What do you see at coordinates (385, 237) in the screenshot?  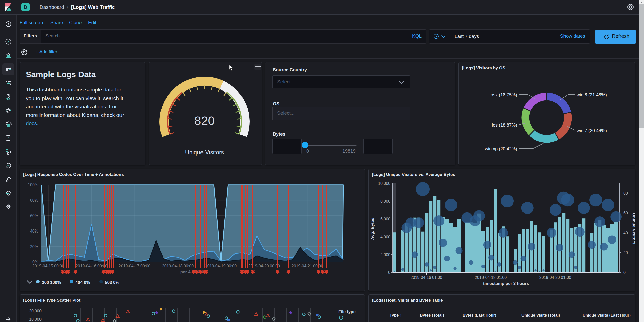 I see `svg-text: 4,000` at bounding box center [385, 237].